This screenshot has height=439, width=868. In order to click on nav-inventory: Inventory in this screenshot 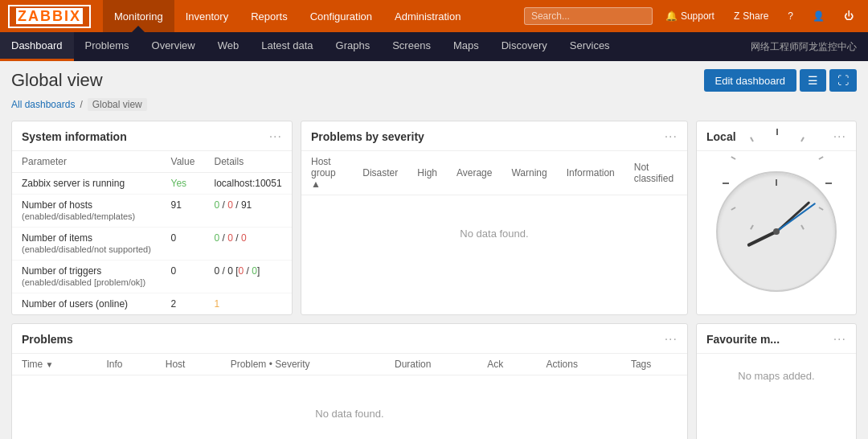, I will do `click(207, 16)`.